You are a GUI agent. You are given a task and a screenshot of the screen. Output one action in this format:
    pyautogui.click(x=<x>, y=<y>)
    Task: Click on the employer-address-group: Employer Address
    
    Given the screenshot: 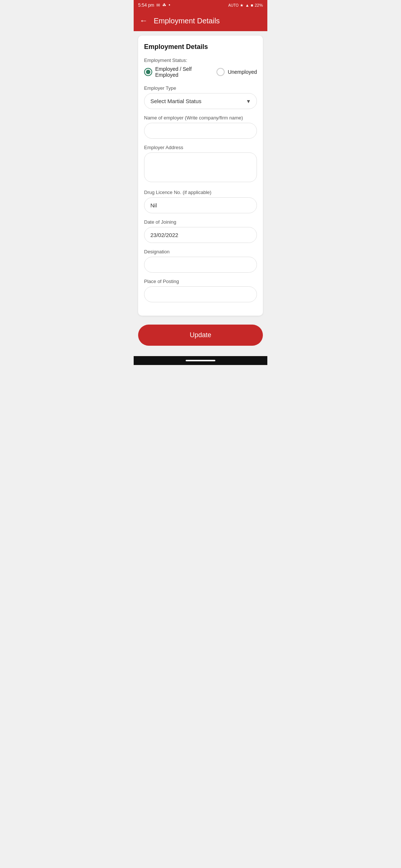 What is the action you would take?
    pyautogui.click(x=200, y=164)
    